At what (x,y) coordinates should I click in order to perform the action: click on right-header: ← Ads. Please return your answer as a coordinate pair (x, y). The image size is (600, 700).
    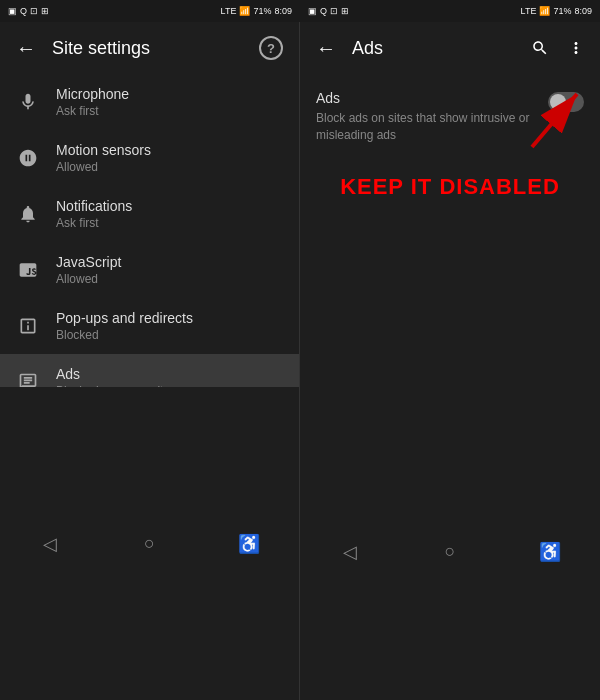
    Looking at the image, I should click on (450, 48).